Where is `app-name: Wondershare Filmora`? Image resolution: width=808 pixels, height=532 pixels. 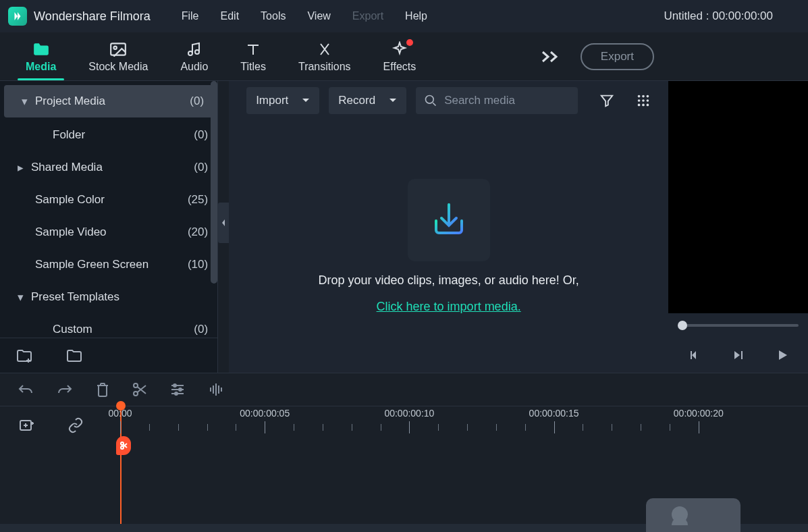 app-name: Wondershare Filmora is located at coordinates (92, 16).